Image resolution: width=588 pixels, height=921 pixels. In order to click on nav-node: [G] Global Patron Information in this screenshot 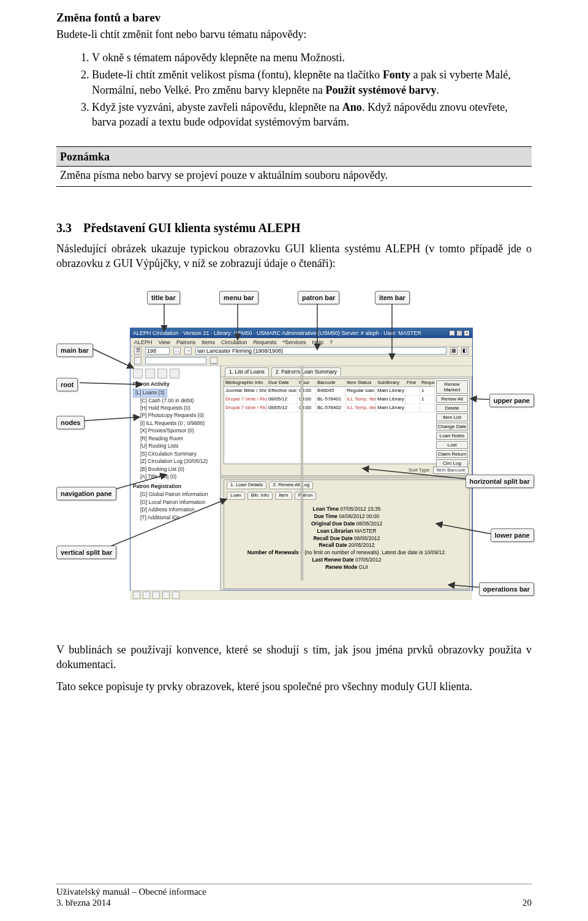, I will do `click(175, 495)`.